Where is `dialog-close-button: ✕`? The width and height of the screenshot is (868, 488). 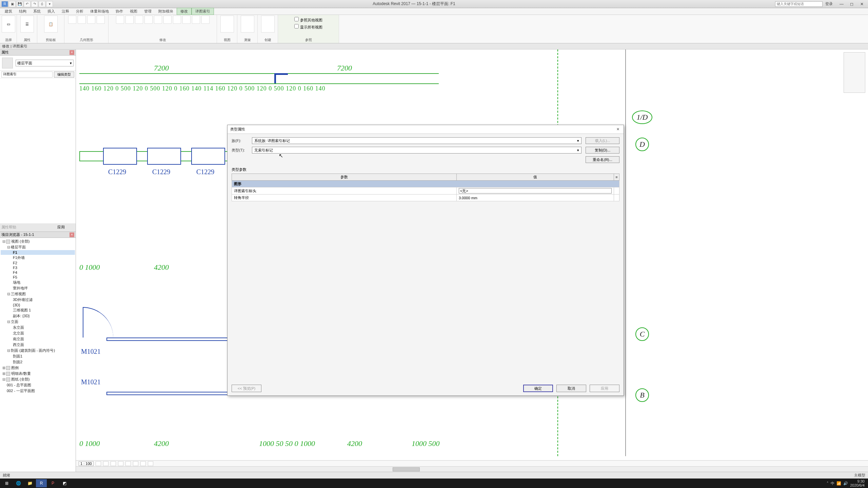
dialog-close-button: ✕ is located at coordinates (618, 129).